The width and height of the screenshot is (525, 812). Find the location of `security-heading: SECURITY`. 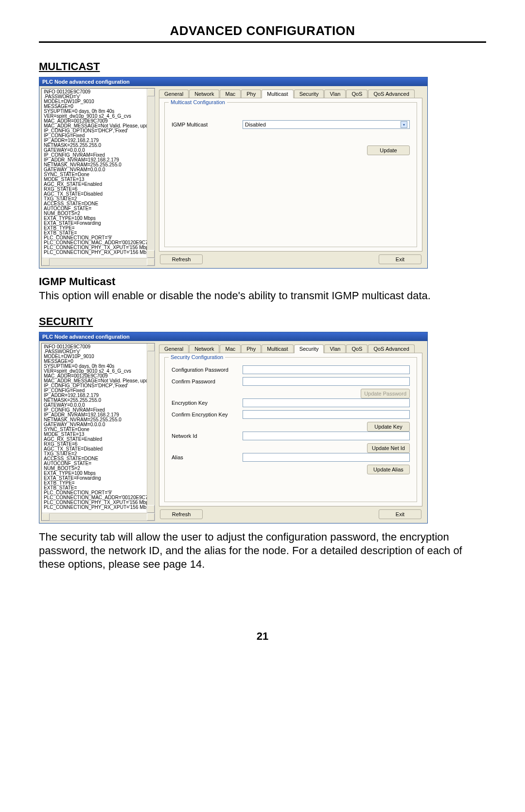

security-heading: SECURITY is located at coordinates (262, 322).